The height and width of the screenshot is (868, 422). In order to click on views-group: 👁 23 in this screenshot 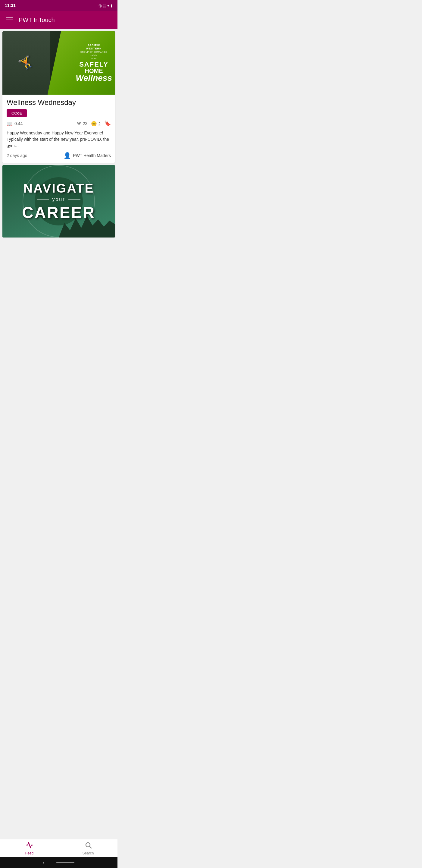, I will do `click(82, 124)`.